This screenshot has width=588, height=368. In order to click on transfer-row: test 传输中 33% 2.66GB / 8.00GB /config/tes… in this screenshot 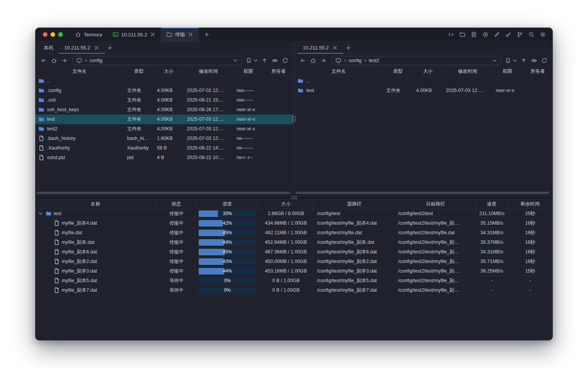, I will do `click(294, 214)`.